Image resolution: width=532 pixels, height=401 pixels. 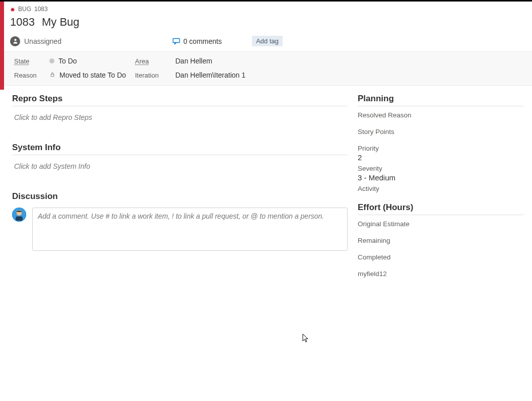 What do you see at coordinates (52, 75) in the screenshot?
I see `lock-icon` at bounding box center [52, 75].